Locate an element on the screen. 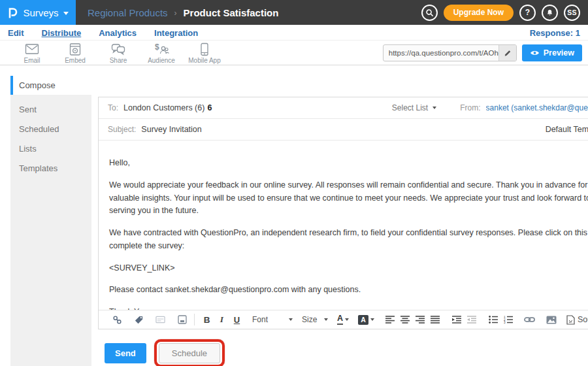  edit-url-button is located at coordinates (507, 53).